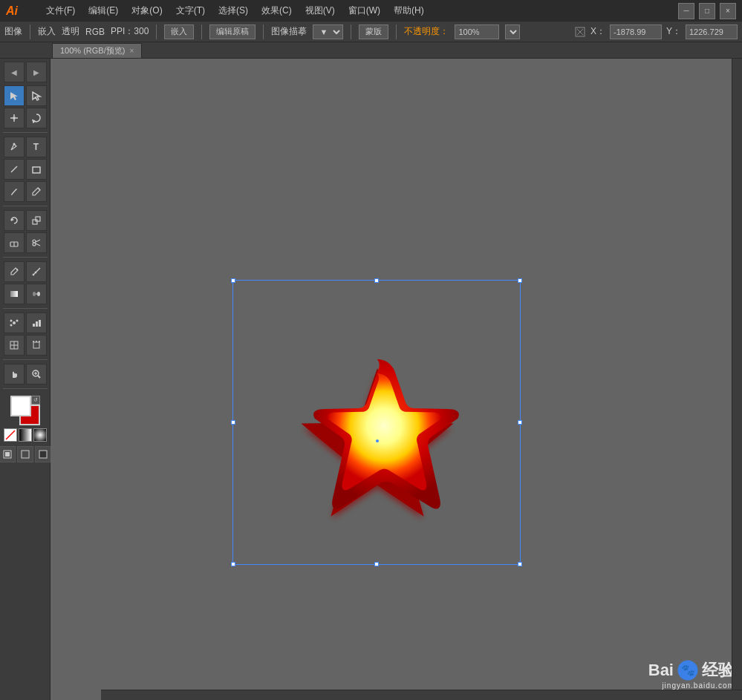 Image resolution: width=742 pixels, height=700 pixels. What do you see at coordinates (36, 118) in the screenshot?
I see `lasso-tool` at bounding box center [36, 118].